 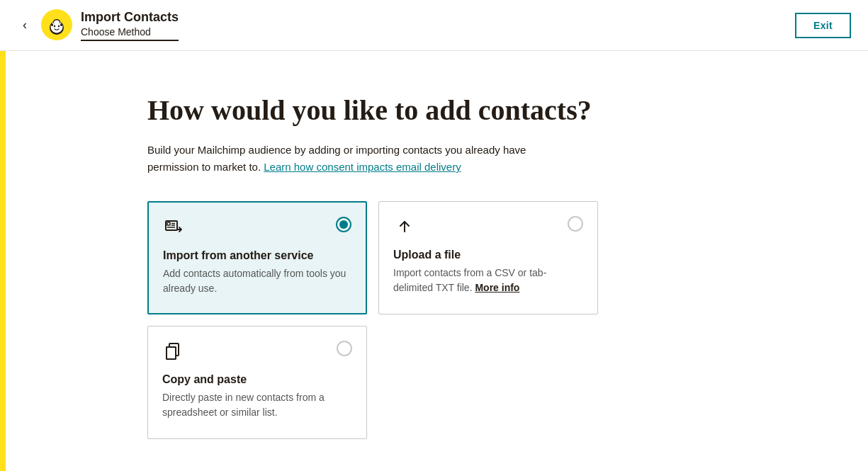 I want to click on option-card-upload-file: Upload a file Import contacts from a CSV…, so click(x=488, y=258).